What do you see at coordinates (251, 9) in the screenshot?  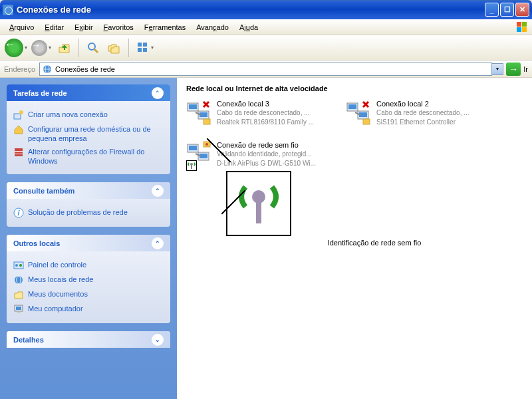 I see `window-title: Conexões de rede` at bounding box center [251, 9].